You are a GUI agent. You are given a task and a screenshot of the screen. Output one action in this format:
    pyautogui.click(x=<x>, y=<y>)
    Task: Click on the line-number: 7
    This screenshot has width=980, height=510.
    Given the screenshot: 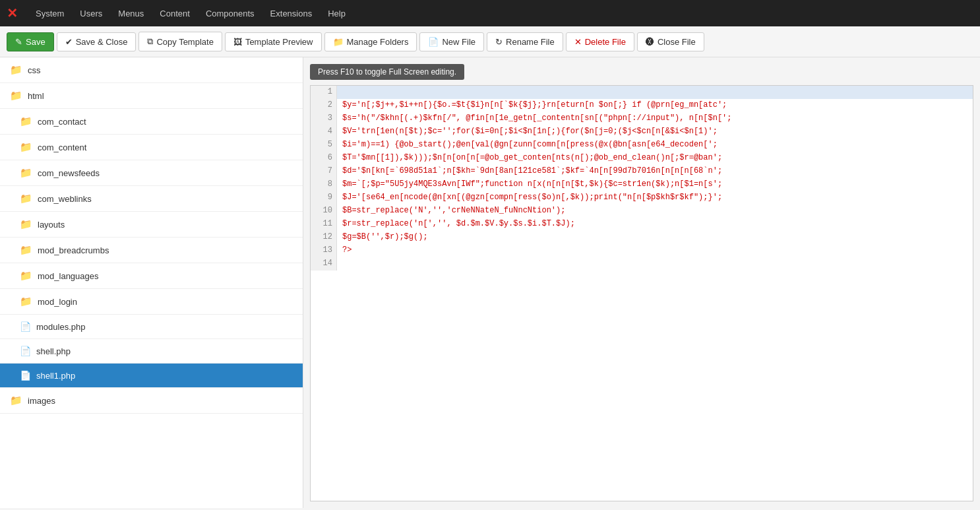 What is the action you would take?
    pyautogui.click(x=324, y=172)
    